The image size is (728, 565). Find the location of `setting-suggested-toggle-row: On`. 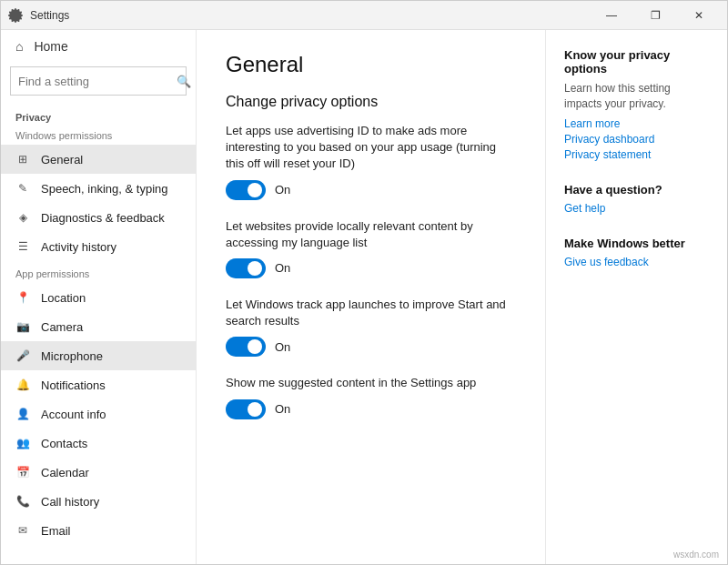

setting-suggested-toggle-row: On is located at coordinates (371, 409).